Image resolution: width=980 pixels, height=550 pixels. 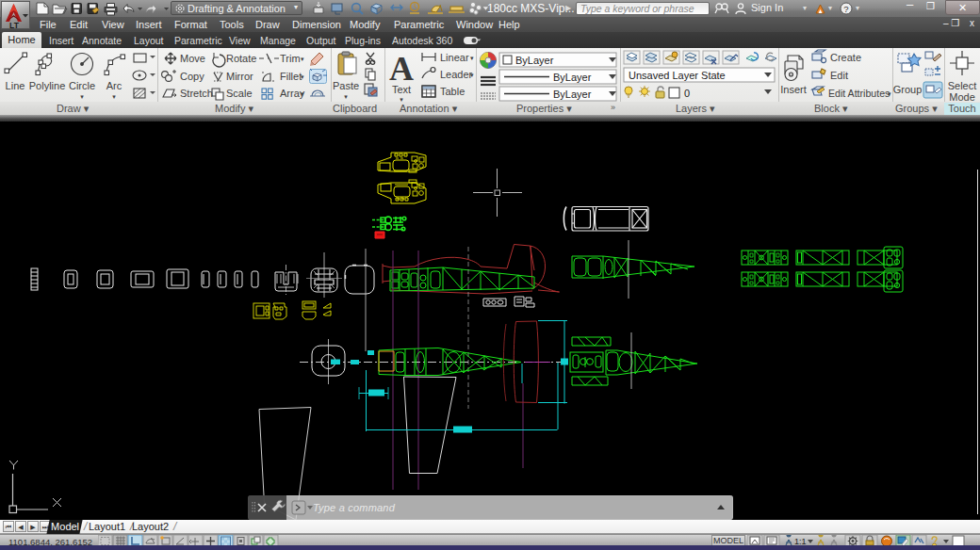 What do you see at coordinates (354, 508) in the screenshot?
I see `svg-text: Type a command` at bounding box center [354, 508].